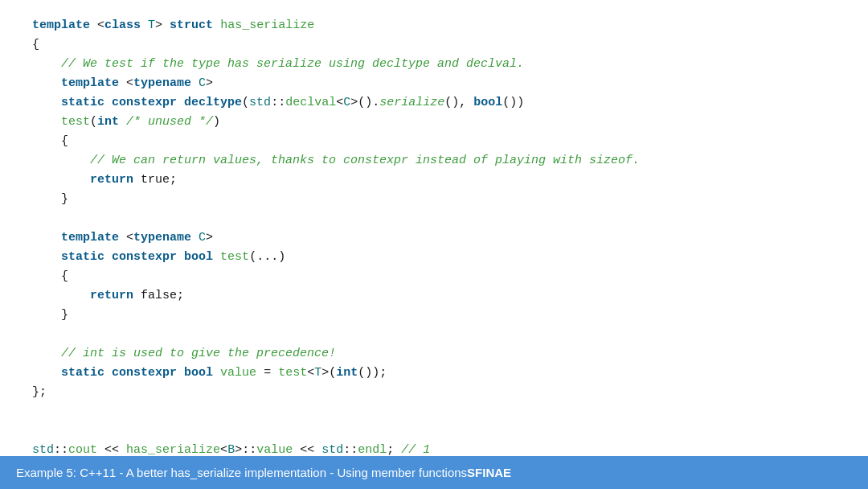 This screenshot has height=489, width=868. What do you see at coordinates (434, 473) in the screenshot?
I see `footer-bar: Example 5: C++11 - A better has_serializ…` at bounding box center [434, 473].